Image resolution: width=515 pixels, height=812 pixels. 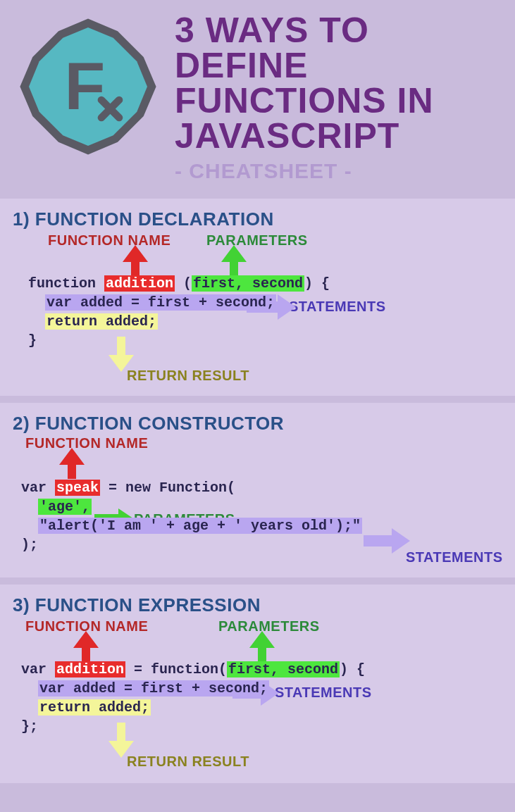 What do you see at coordinates (258, 424) in the screenshot?
I see `section-title: 2) FUNCTION CONSTRUCTOR` at bounding box center [258, 424].